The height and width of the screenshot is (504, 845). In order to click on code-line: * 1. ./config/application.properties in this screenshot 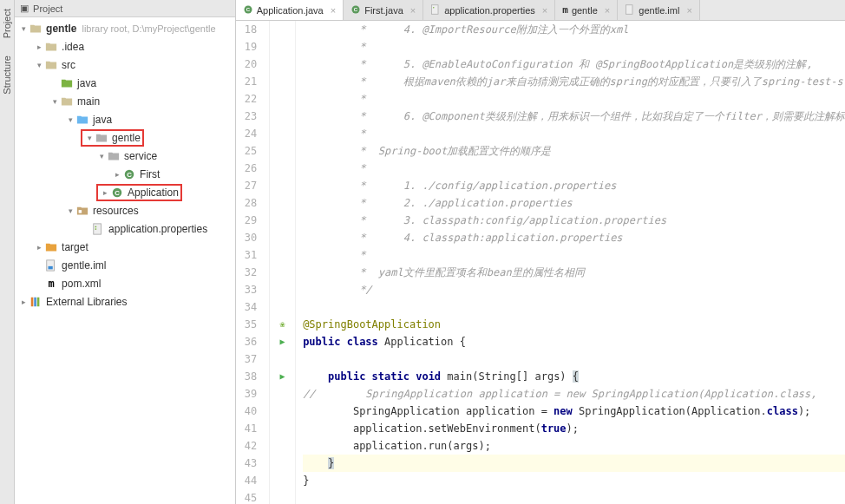, I will do `click(574, 186)`.